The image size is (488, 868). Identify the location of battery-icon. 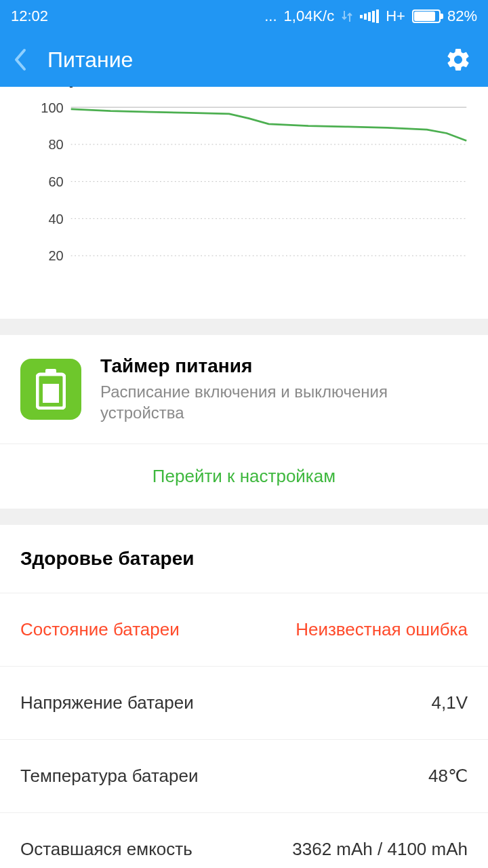
(426, 16).